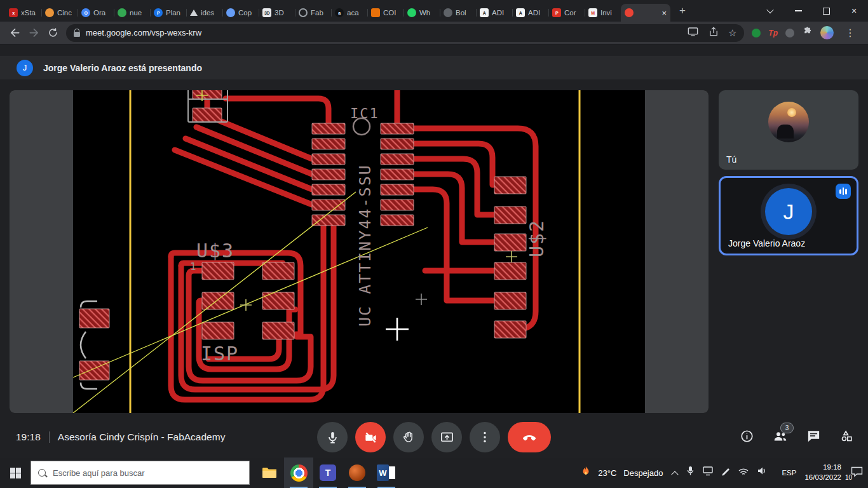  Describe the element at coordinates (813, 437) in the screenshot. I see `chat-icon` at that location.